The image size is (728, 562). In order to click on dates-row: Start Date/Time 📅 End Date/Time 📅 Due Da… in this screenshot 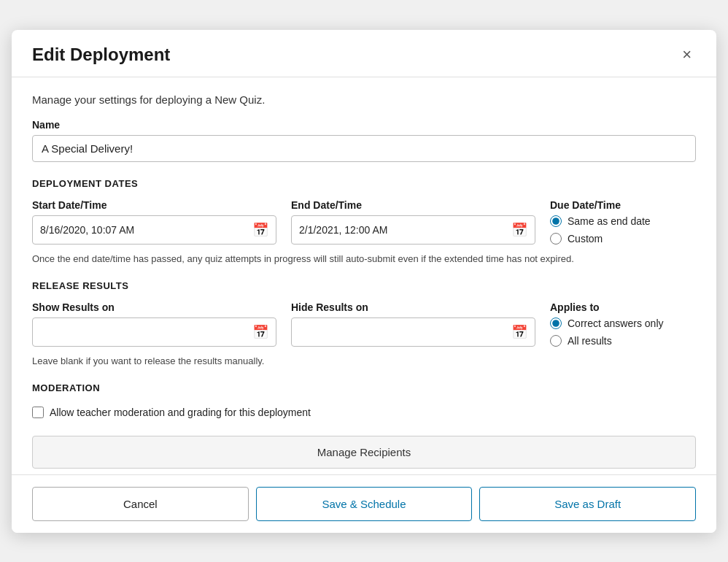, I will do `click(364, 222)`.